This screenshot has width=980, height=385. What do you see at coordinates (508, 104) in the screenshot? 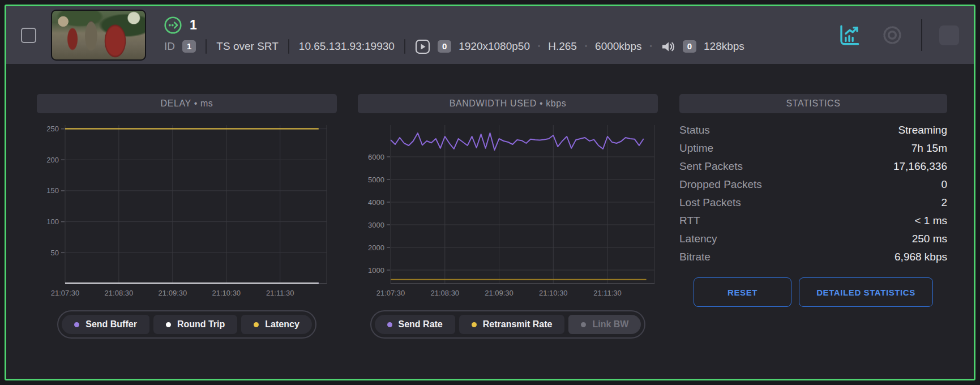
I see `bandwidth-panel-title: BANDWIDTH USED • kbps` at bounding box center [508, 104].